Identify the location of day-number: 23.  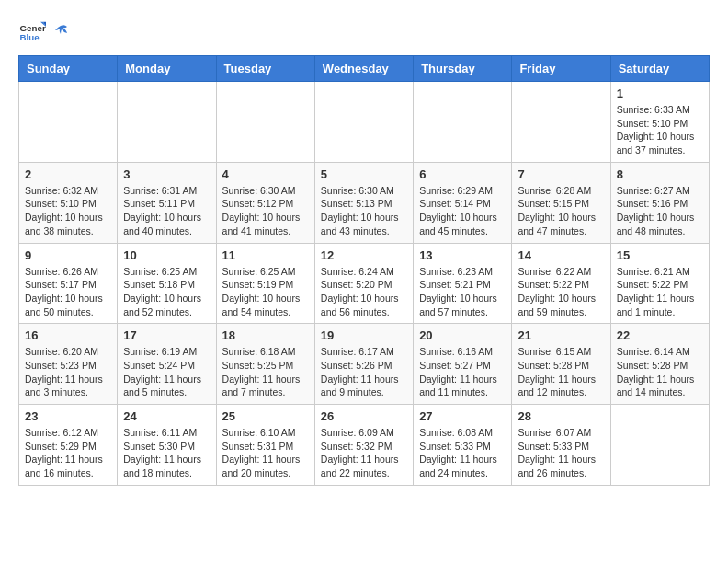
(68, 416).